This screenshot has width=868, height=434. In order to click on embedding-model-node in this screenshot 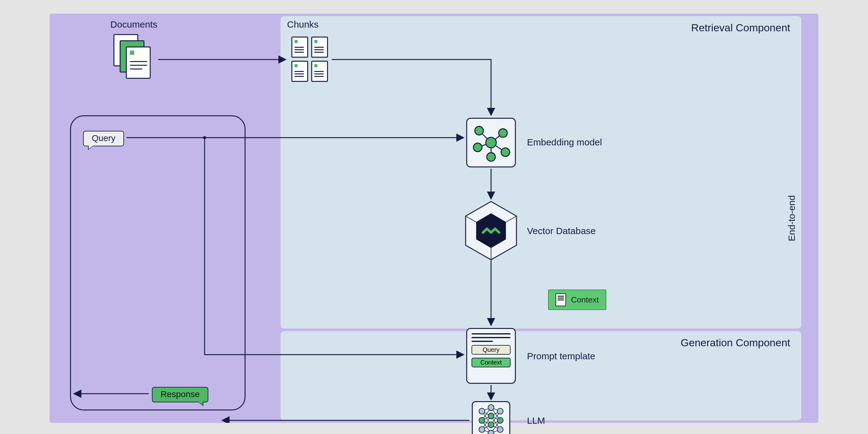, I will do `click(491, 143)`.